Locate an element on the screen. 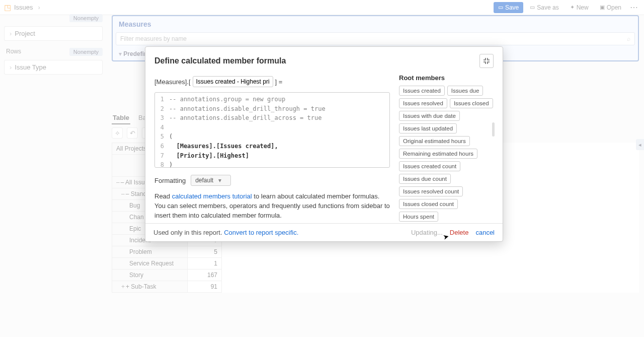 The image size is (644, 337). report-scope-text: Used only in this report. is located at coordinates (189, 233).